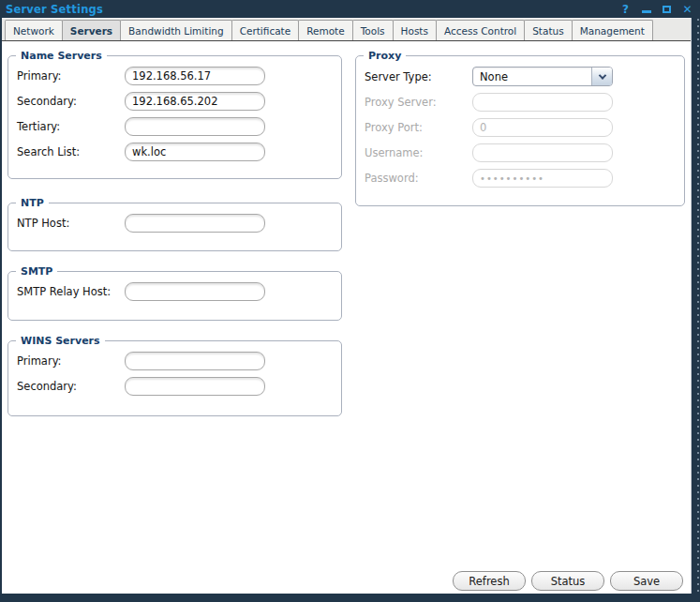  Describe the element at coordinates (37, 272) in the screenshot. I see `smtp-legend: SMTP` at that location.